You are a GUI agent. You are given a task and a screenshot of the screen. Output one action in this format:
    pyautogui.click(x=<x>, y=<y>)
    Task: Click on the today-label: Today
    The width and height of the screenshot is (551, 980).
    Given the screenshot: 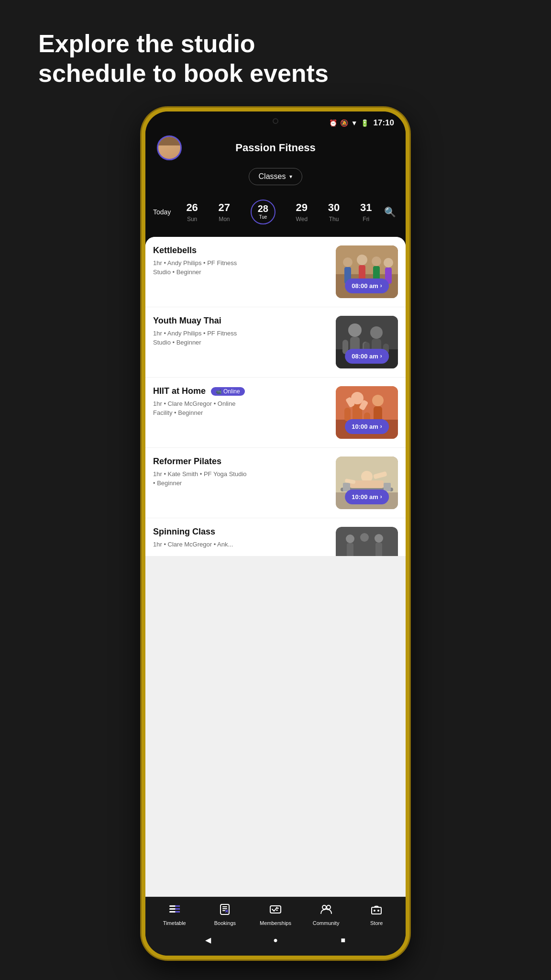 What is the action you would take?
    pyautogui.click(x=165, y=212)
    